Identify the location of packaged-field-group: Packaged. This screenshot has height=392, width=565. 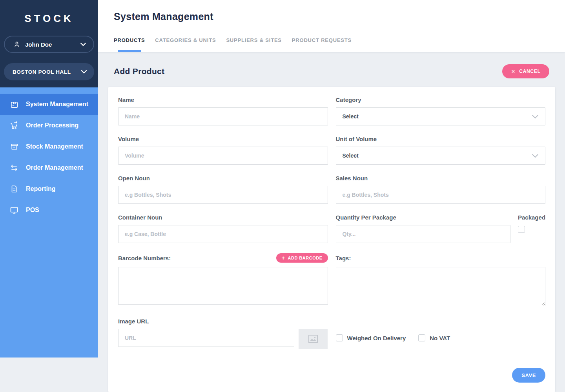
(532, 224).